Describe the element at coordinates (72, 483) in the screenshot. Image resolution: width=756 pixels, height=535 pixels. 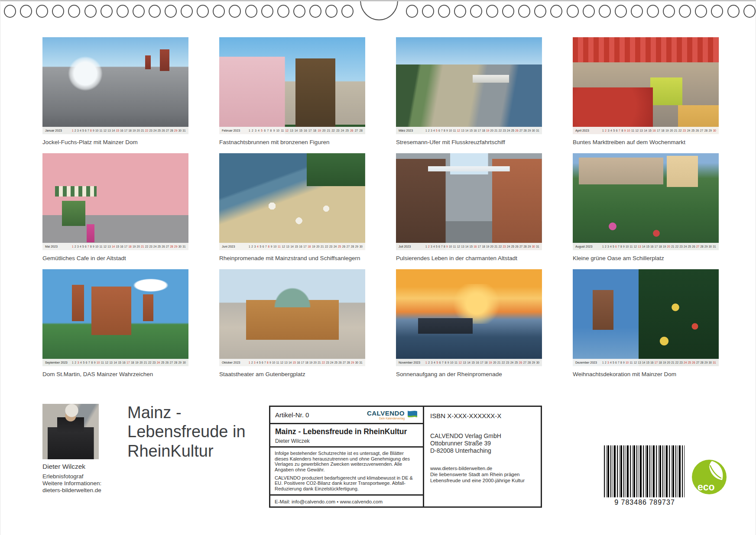
I see `photographer-more-info-label: Weitere Informationen:` at that location.